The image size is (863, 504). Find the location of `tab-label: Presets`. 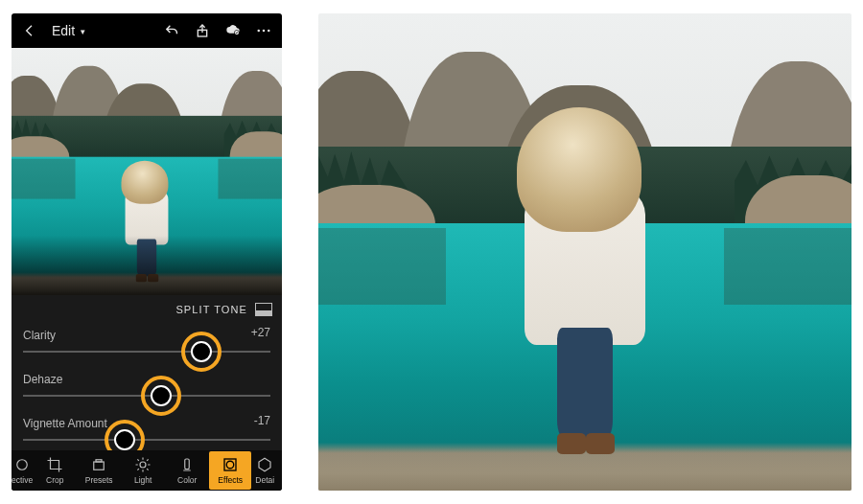

tab-label: Presets is located at coordinates (100, 480).